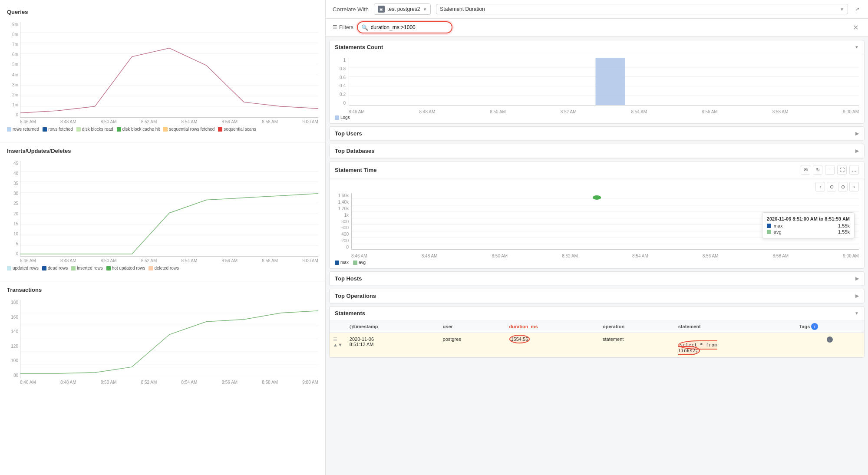 The width and height of the screenshot is (868, 475). What do you see at coordinates (359, 47) in the screenshot?
I see `statements-count-title: Statements Count` at bounding box center [359, 47].